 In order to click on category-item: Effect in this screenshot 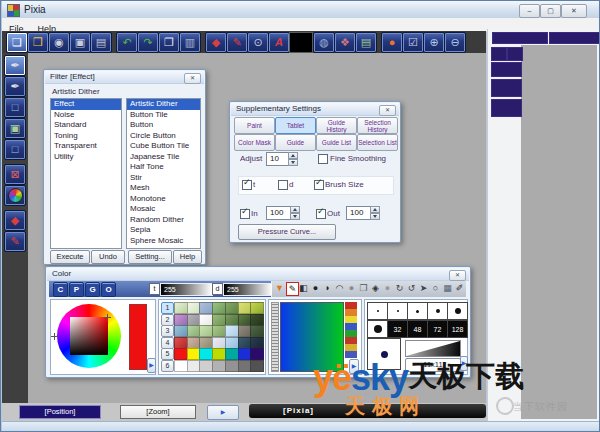, I will do `click(86, 104)`.